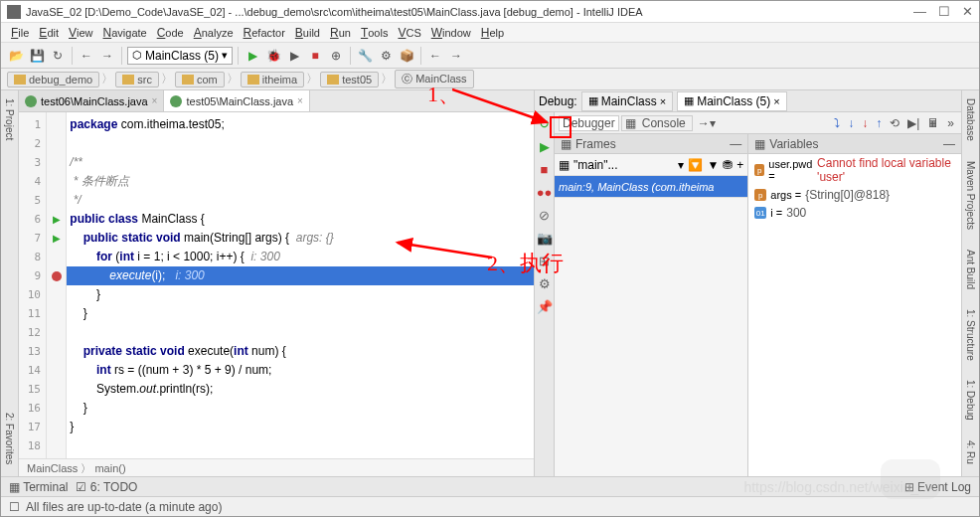 This screenshot has width=980, height=517. What do you see at coordinates (707, 123) in the screenshot?
I see `more-icon: →▾` at bounding box center [707, 123].